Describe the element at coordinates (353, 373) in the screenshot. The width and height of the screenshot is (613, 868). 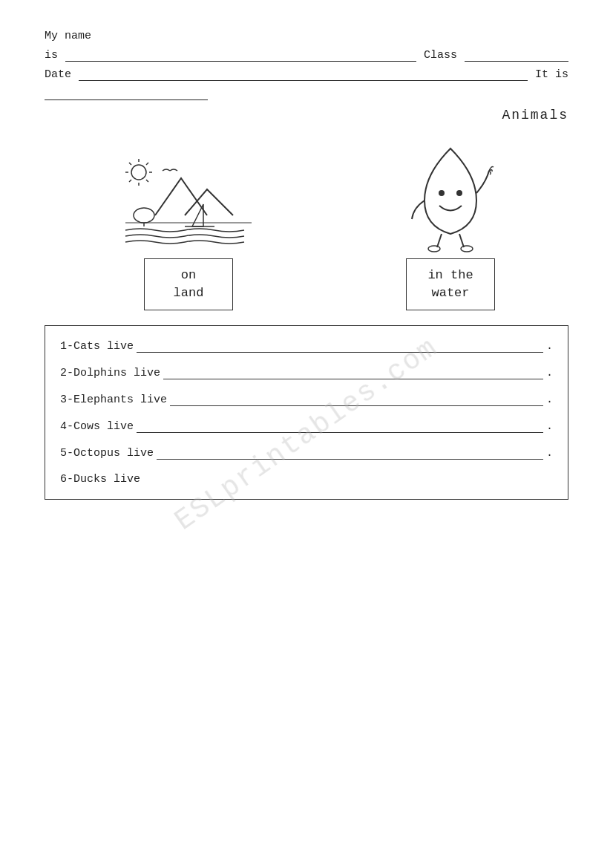
I see `exercise-2-input` at that location.